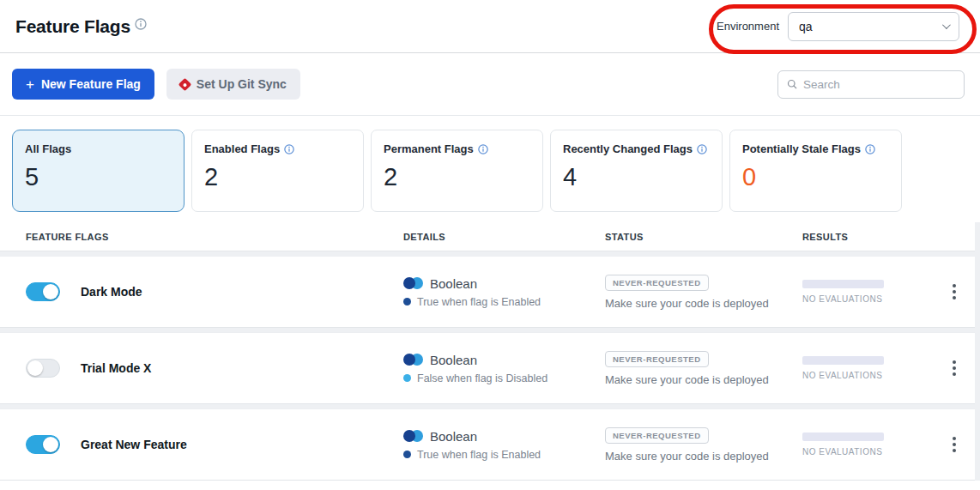 The width and height of the screenshot is (980, 490). Describe the element at coordinates (505, 237) in the screenshot. I see `column-header-details: DETAILS` at that location.